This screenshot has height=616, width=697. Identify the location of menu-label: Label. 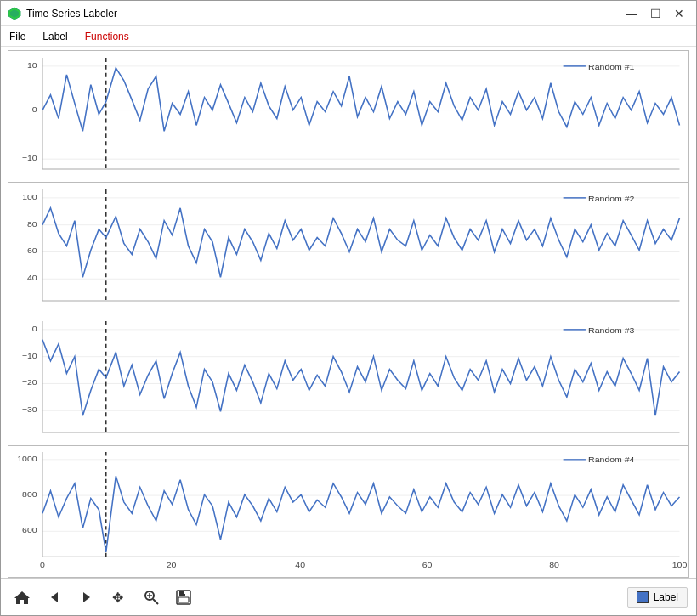
(54, 37).